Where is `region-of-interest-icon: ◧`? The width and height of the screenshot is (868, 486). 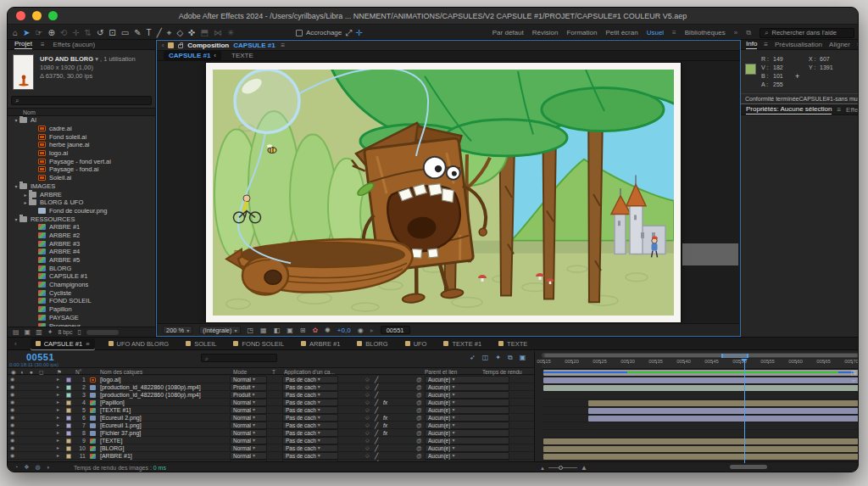
region-of-interest-icon: ◧ is located at coordinates (277, 331).